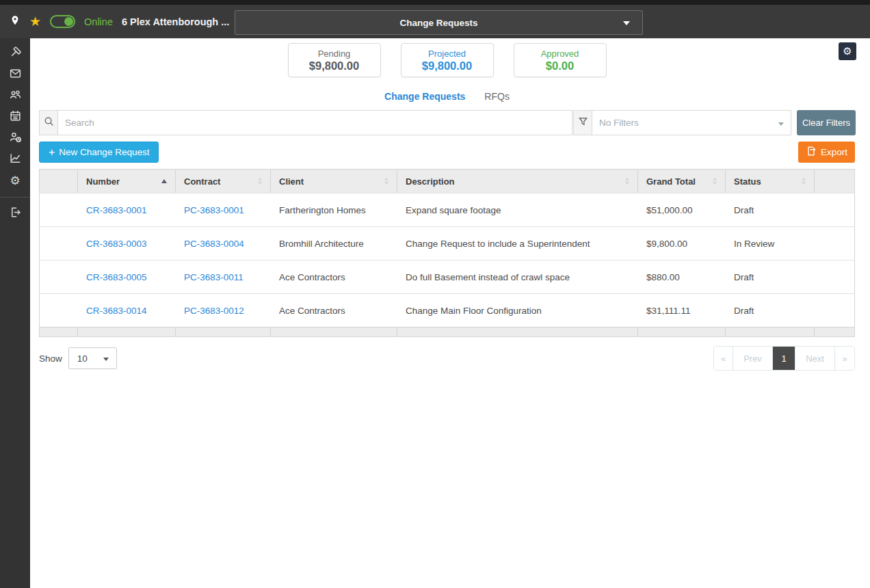 The image size is (870, 588). I want to click on column-header-contract: Contract, so click(223, 181).